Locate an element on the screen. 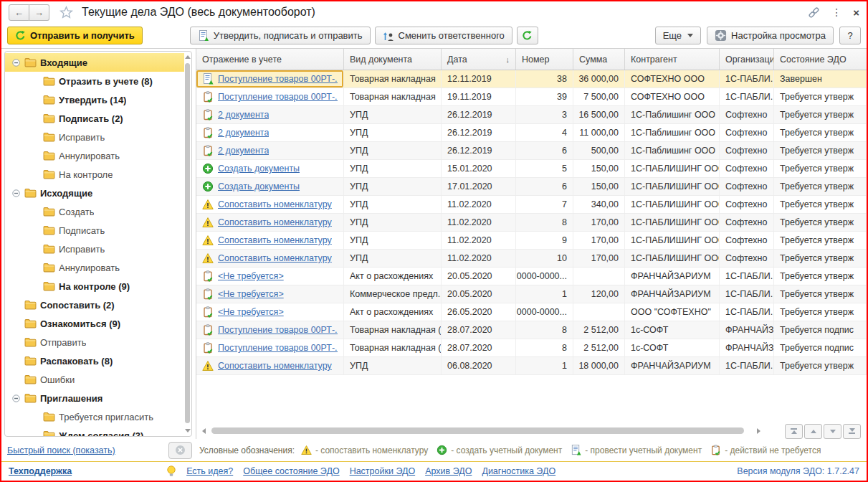 This screenshot has height=482, width=868. column-header-reflection: Отражение в учете is located at coordinates (270, 59).